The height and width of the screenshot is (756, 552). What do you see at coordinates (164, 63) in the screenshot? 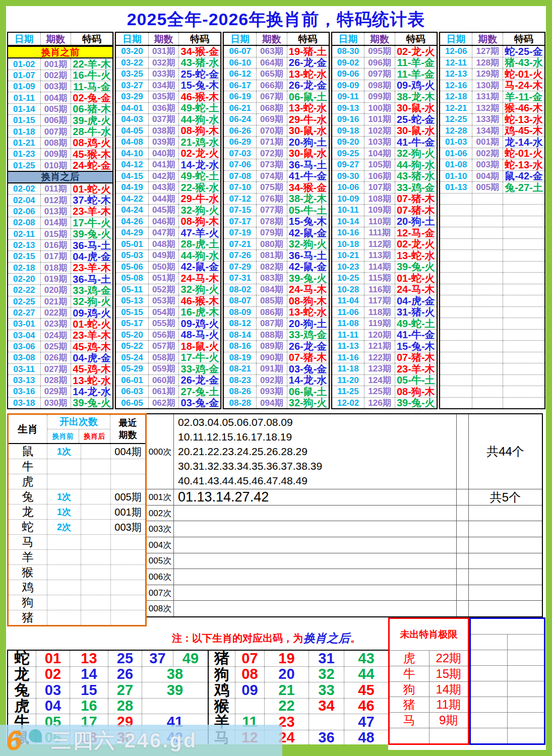
I see `period-cell: 032期` at bounding box center [164, 63].